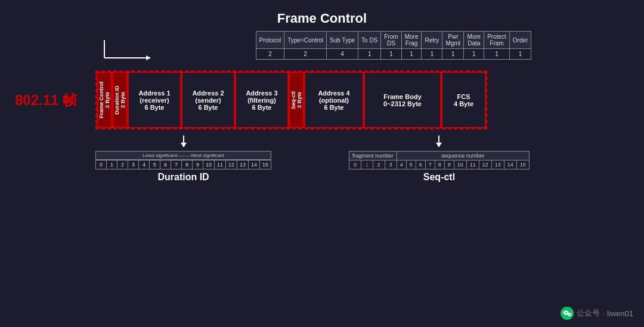 Image resolution: width=644 pixels, height=327 pixels. Describe the element at coordinates (184, 159) in the screenshot. I see `duration-section: Least significant---------Most significa…` at that location.